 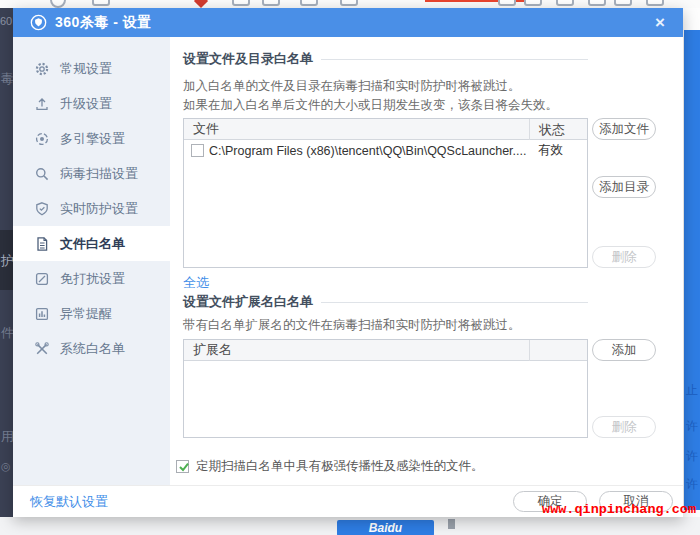 What do you see at coordinates (624, 257) in the screenshot?
I see `delete-file-button: 删除` at bounding box center [624, 257].